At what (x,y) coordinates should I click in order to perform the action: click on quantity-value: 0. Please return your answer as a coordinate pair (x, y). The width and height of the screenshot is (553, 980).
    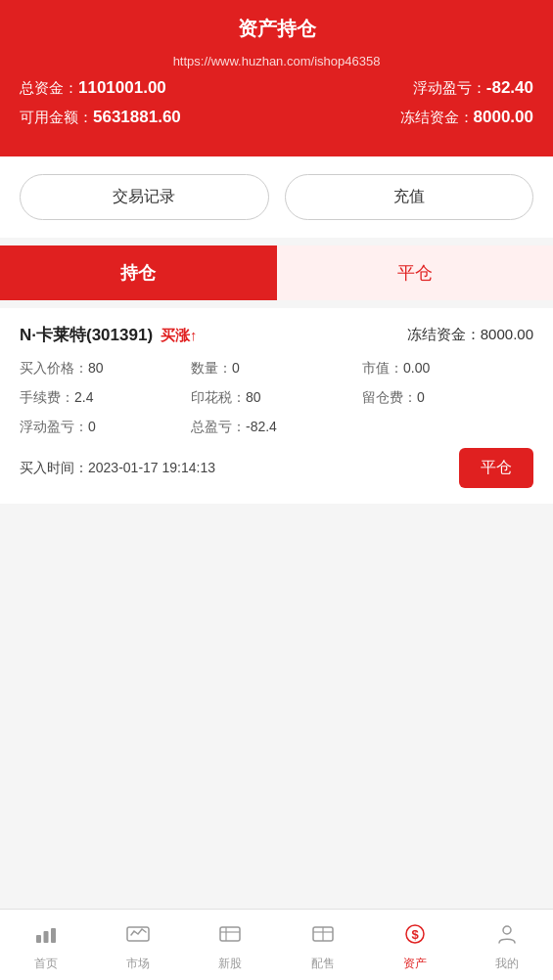
    Looking at the image, I should click on (236, 368).